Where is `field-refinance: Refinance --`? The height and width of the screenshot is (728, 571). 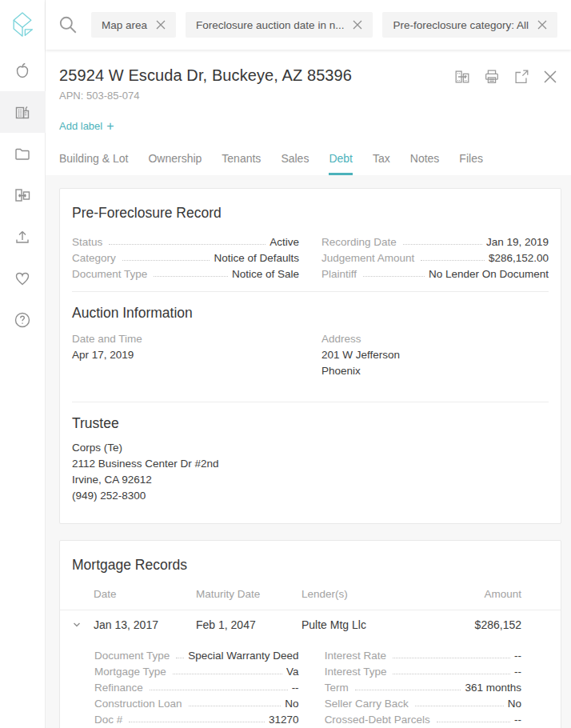 field-refinance: Refinance -- is located at coordinates (197, 686).